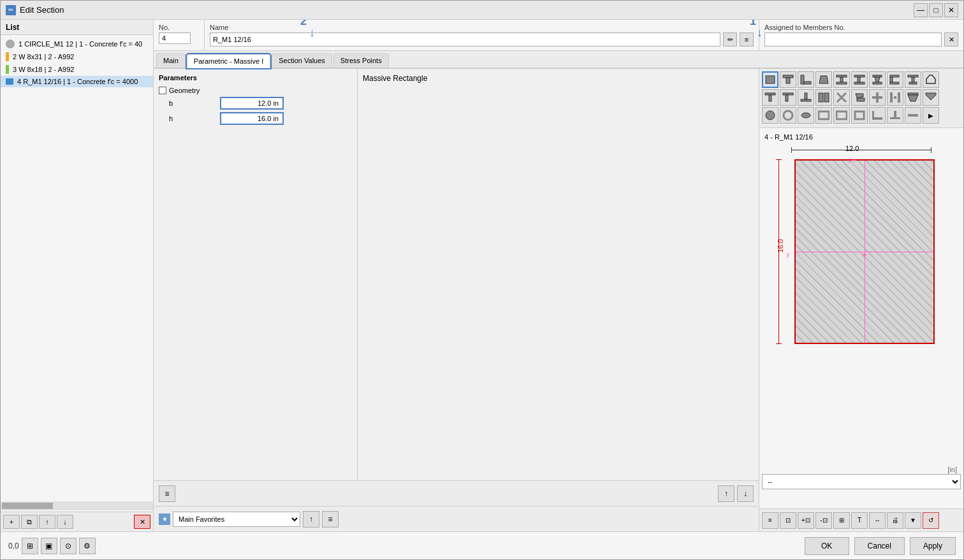 This screenshot has height=560, width=964. Describe the element at coordinates (861, 35) in the screenshot. I see `assigned-section: Assigned to Members No. ✕` at that location.